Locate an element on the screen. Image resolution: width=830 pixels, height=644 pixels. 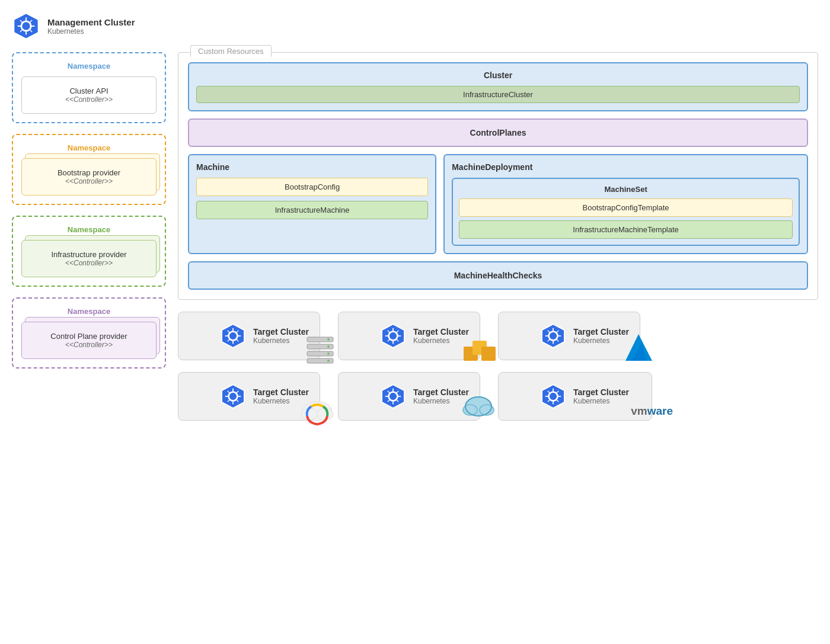
machineset-title: MachineSet is located at coordinates (626, 190).